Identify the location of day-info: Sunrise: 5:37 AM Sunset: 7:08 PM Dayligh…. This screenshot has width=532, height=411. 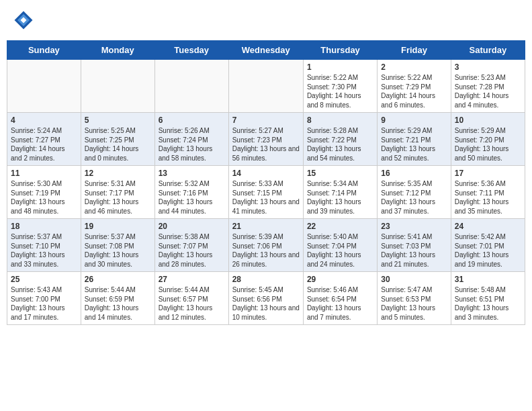
(118, 250).